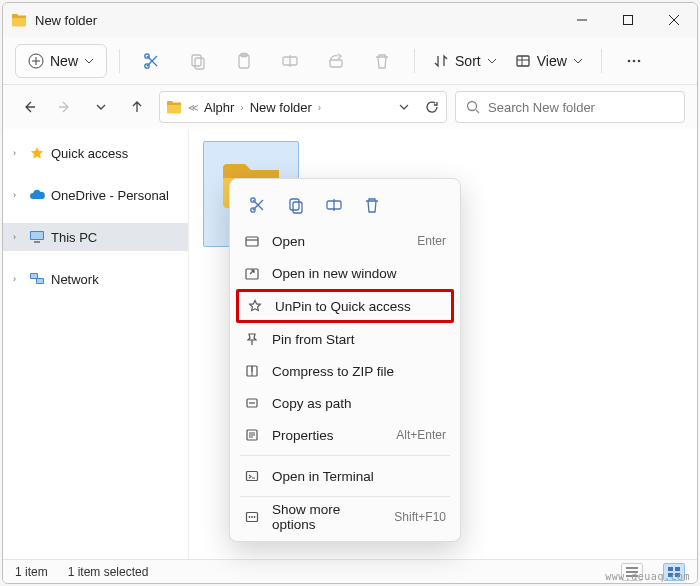  What do you see at coordinates (674, 20) in the screenshot?
I see `close-button` at bounding box center [674, 20].